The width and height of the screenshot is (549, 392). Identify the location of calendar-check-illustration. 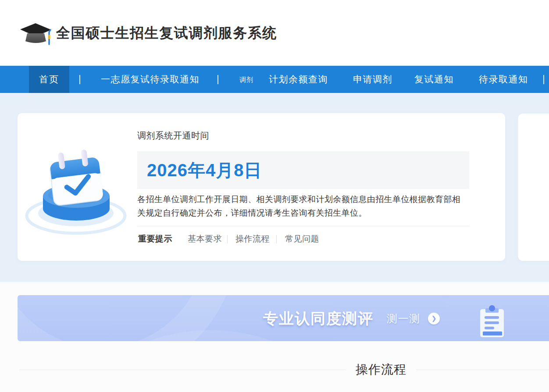
(77, 190).